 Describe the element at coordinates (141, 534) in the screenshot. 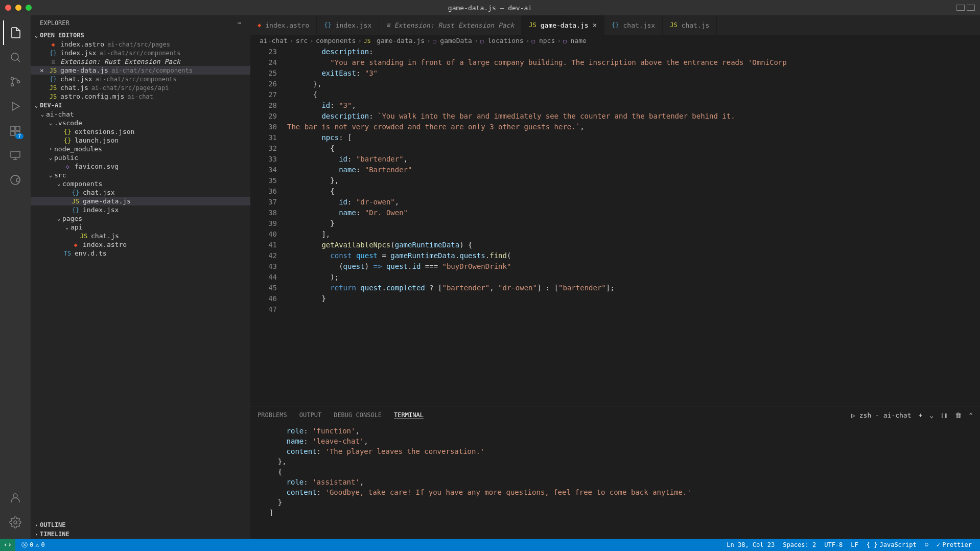

I see `timeline-header: › TIMELINE` at that location.